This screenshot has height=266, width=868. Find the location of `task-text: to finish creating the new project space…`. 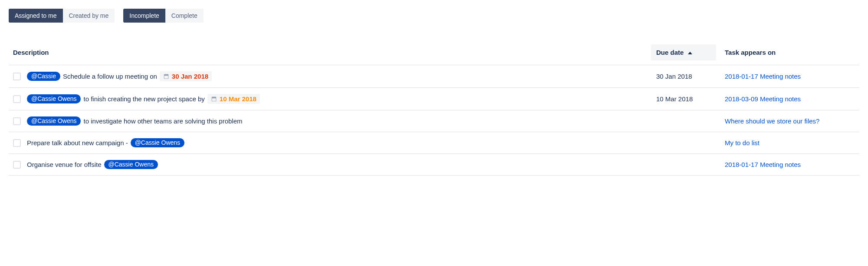

task-text: to finish creating the new project space… is located at coordinates (144, 99).